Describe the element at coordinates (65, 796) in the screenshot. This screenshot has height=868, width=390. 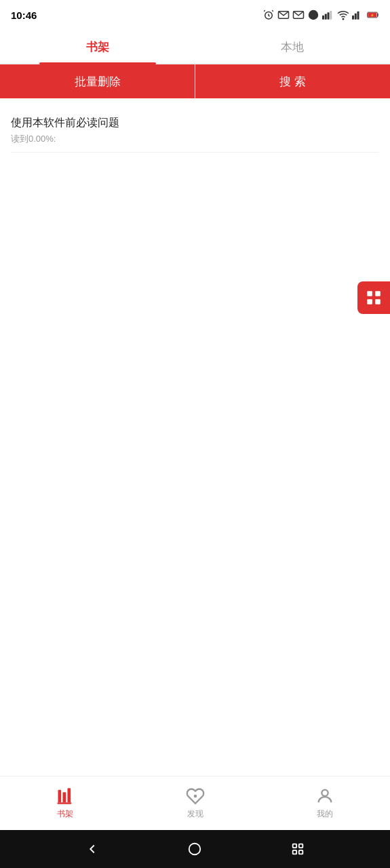
I see `bookshelf-icon` at that location.